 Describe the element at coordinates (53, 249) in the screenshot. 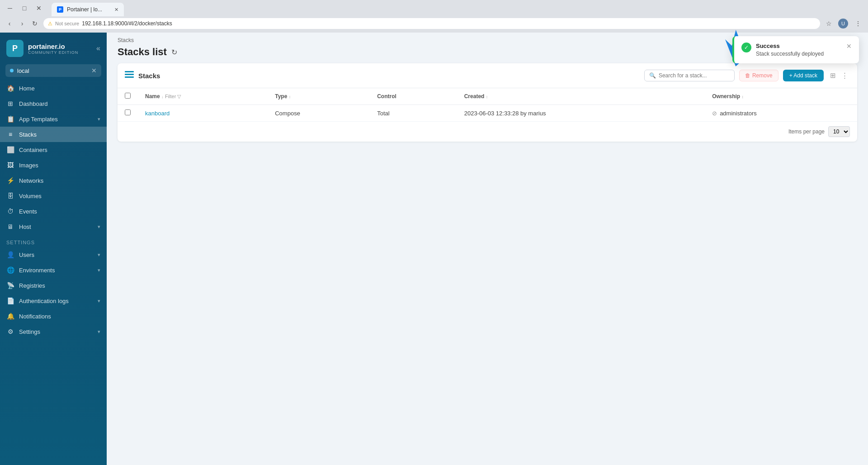

I see `sidebar: P portainer.io Community Edition « local…` at that location.